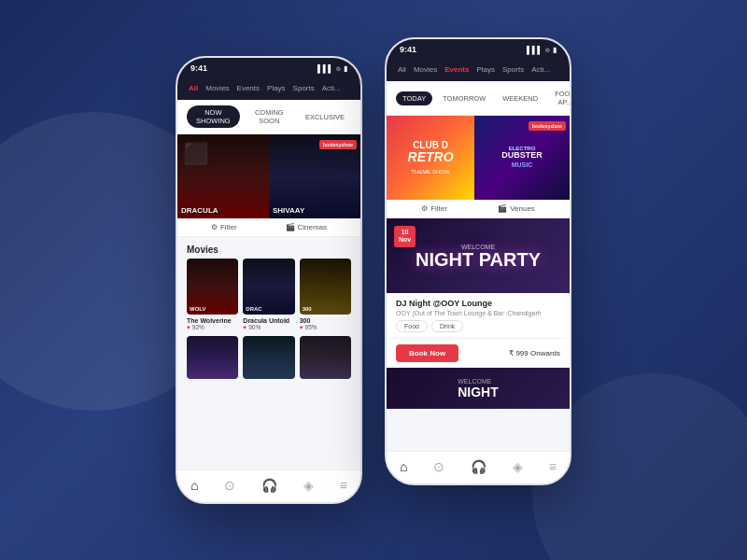 The height and width of the screenshot is (560, 747). Describe the element at coordinates (478, 69) in the screenshot. I see `nav-bar-2: All Movies Events Plays Sports Acti...` at that location.